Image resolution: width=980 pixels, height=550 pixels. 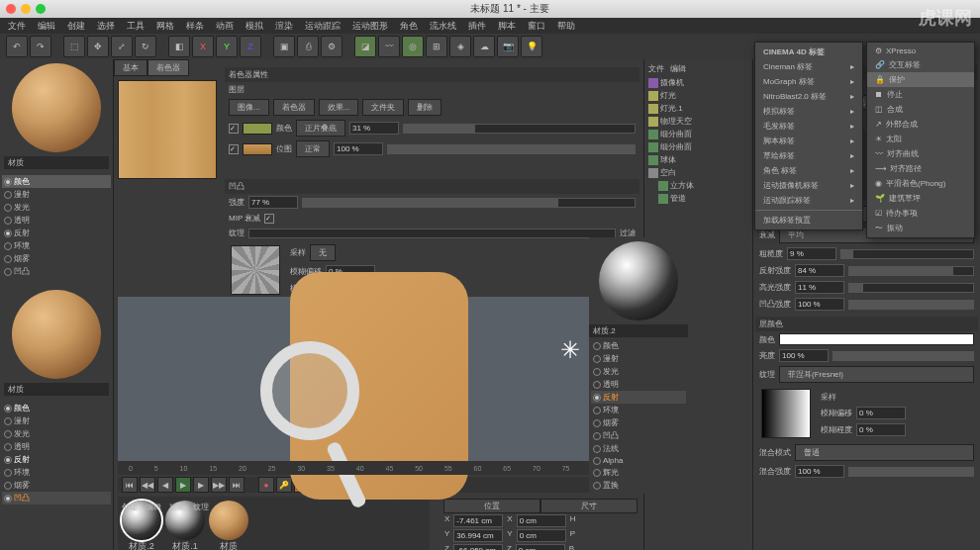 What do you see at coordinates (809, 200) in the screenshot?
I see `tag-motrack: 运动跟踪标签▸` at bounding box center [809, 200].